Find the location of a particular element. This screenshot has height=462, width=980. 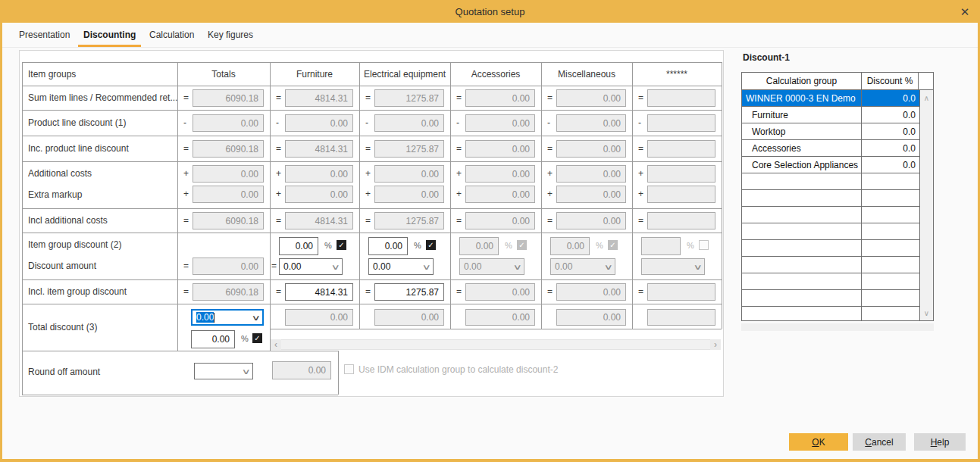

calculation-group-row: Accessories0.0 is located at coordinates (831, 148).